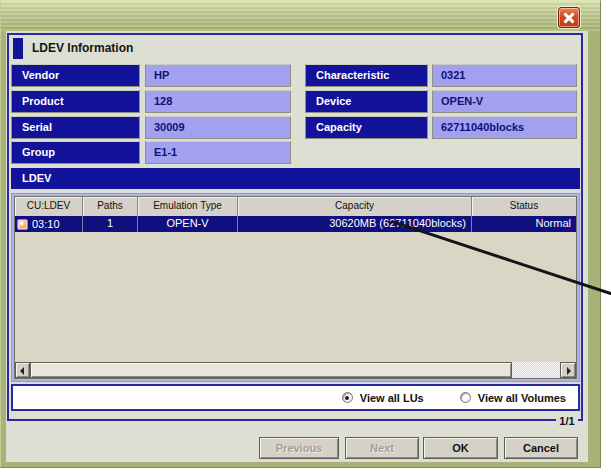  I want to click on cancel-button: Cancel, so click(541, 448).